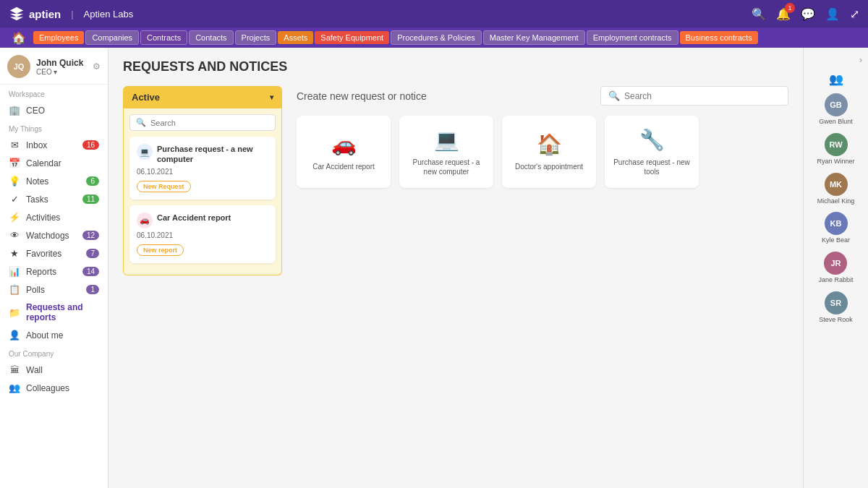 The image size is (868, 488). Describe the element at coordinates (194, 218) in the screenshot. I see `request-card-1-title: Car Accident report` at that location.